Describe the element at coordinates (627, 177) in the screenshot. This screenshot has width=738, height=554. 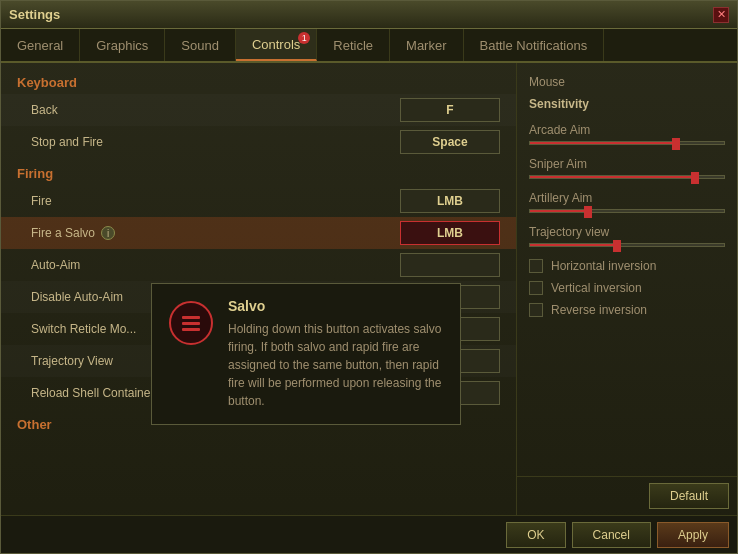
I see `sniper-aim-slider` at that location.